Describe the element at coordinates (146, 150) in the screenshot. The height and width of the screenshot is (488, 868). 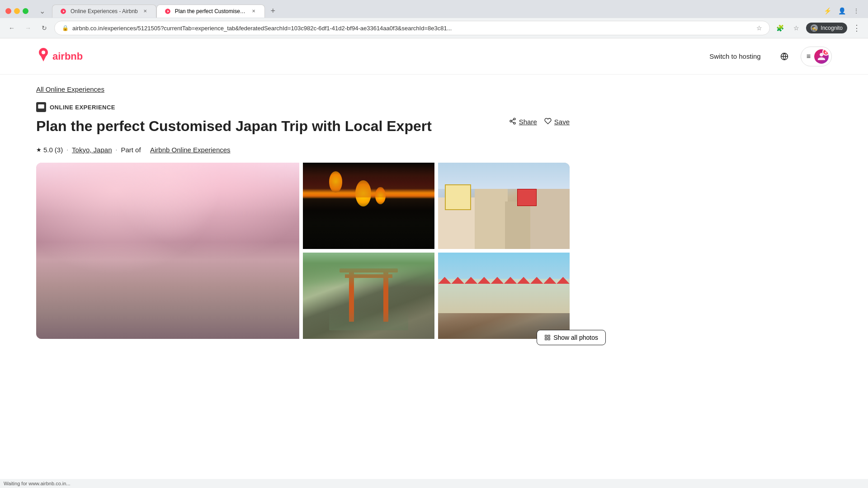
I see `space` at that location.